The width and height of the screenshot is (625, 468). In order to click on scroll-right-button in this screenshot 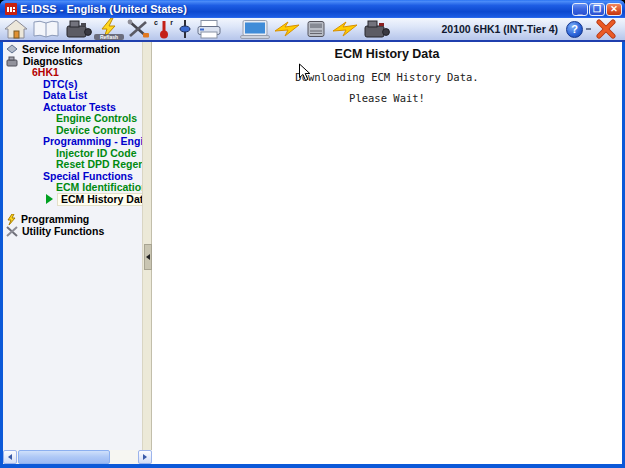, I will do `click(145, 457)`.